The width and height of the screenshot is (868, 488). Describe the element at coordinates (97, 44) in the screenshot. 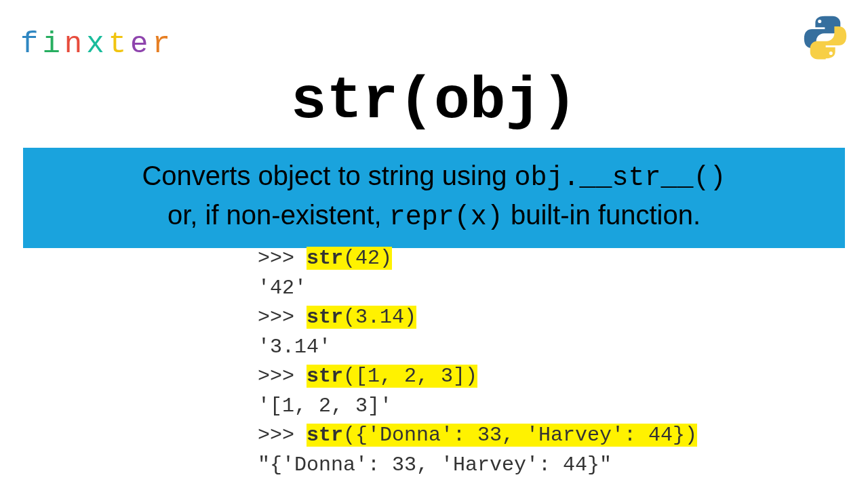

I see `logo-letter: x` at that location.